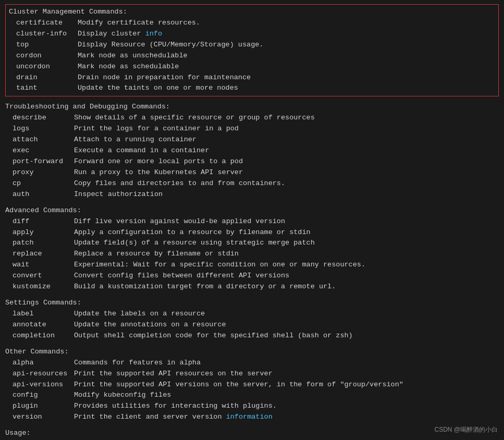  I want to click on cmd-desc: Apply a configuration to a resource by f…, so click(192, 233).